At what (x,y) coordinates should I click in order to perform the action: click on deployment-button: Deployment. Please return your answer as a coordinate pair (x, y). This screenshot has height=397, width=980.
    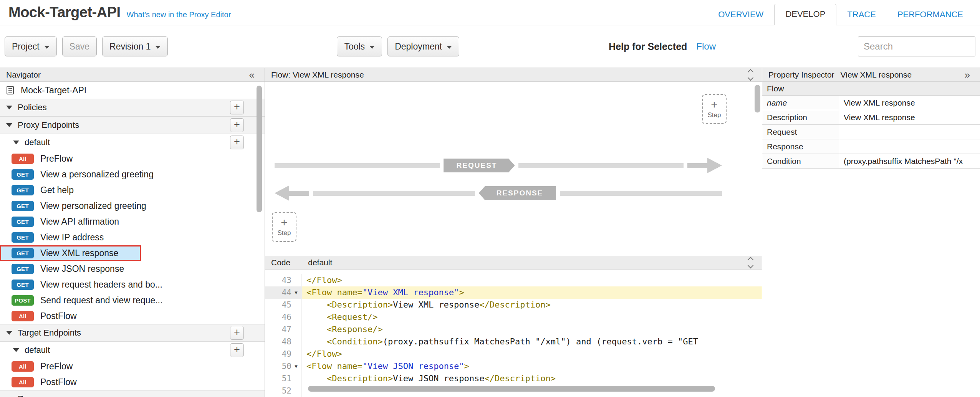
    Looking at the image, I should click on (423, 46).